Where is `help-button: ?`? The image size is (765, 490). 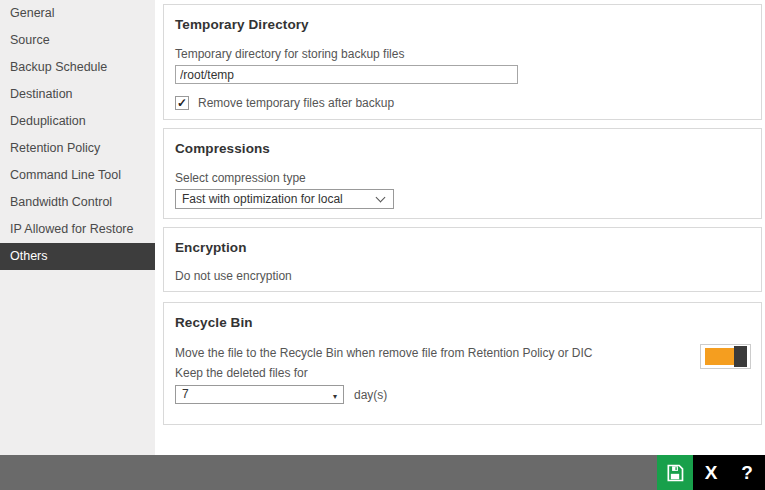
help-button: ? is located at coordinates (747, 472).